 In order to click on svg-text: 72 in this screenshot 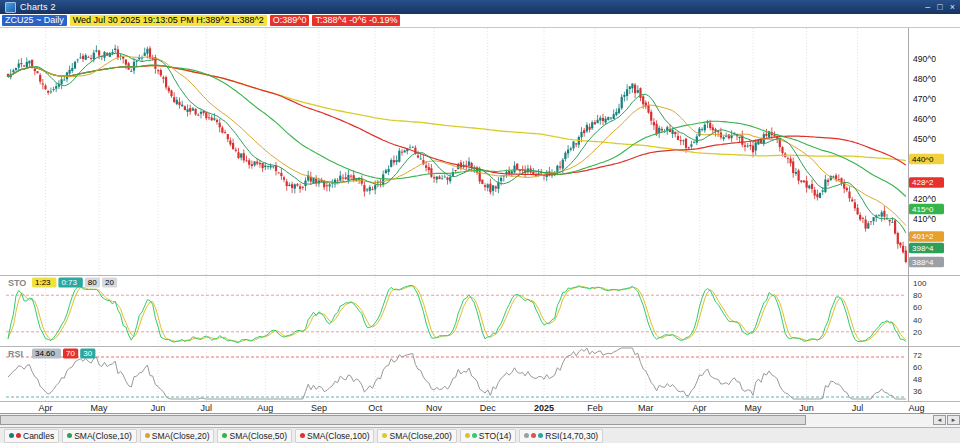, I will do `click(918, 356)`.